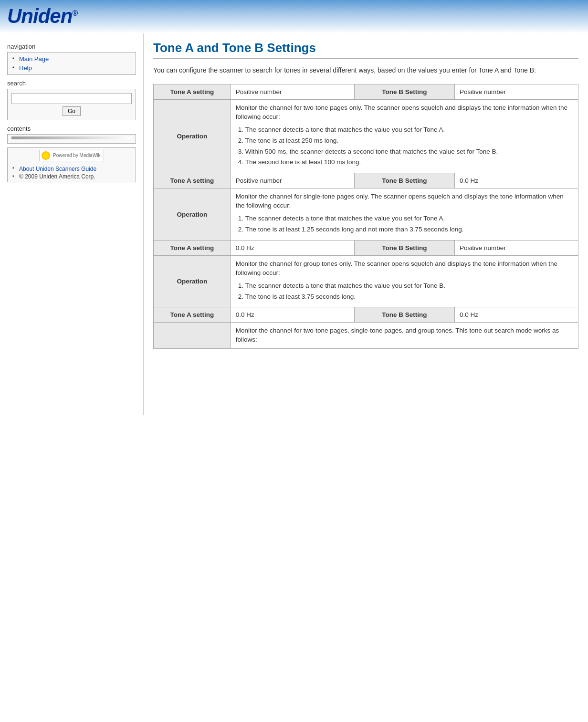 Image resolution: width=588 pixels, height=722 pixels. I want to click on tone-a-value-4: 0.0 Hz, so click(292, 315).